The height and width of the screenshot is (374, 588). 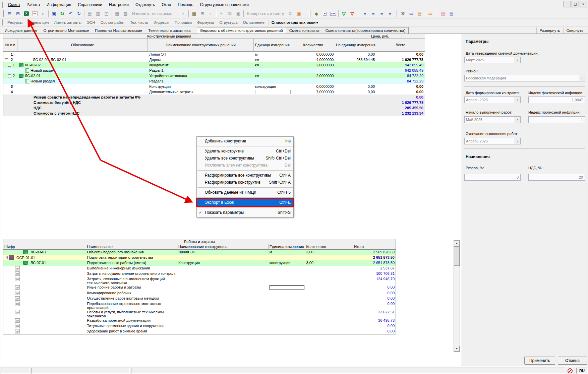 I want to click on comment-icon: ◳, so click(x=107, y=14).